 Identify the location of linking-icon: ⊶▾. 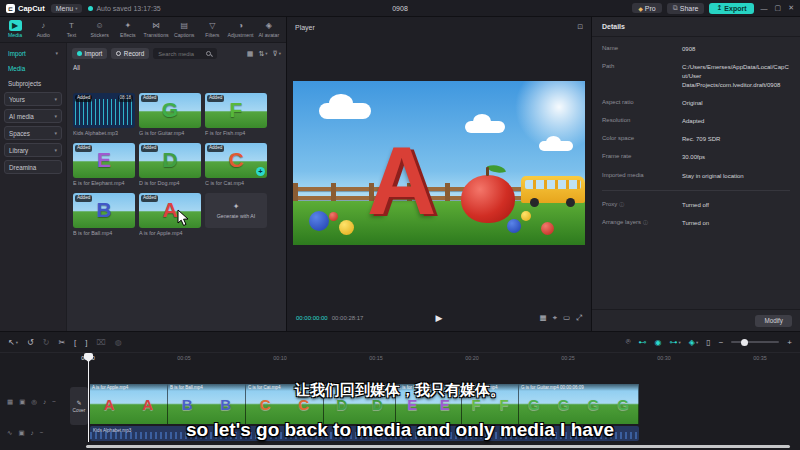
(676, 342).